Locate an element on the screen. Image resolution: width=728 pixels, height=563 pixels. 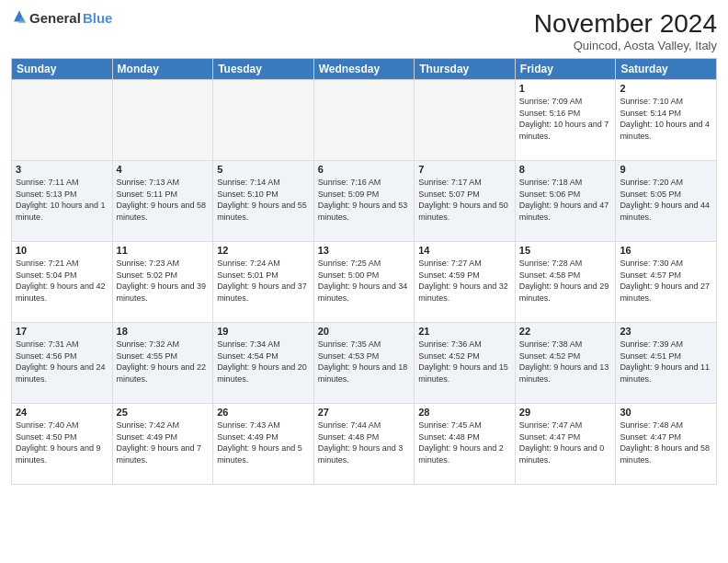
day-info: Sunrise: 7:35 AM Sunset: 4:53 PM Dayligh… is located at coordinates (364, 362).